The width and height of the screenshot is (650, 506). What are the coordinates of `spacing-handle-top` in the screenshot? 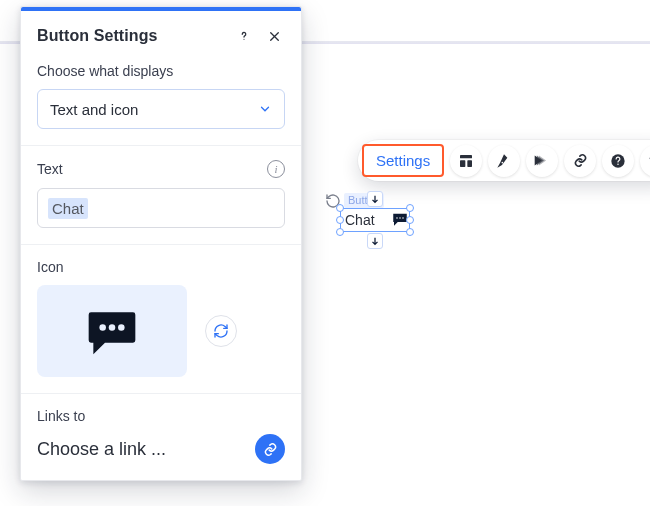 It's located at (375, 199).